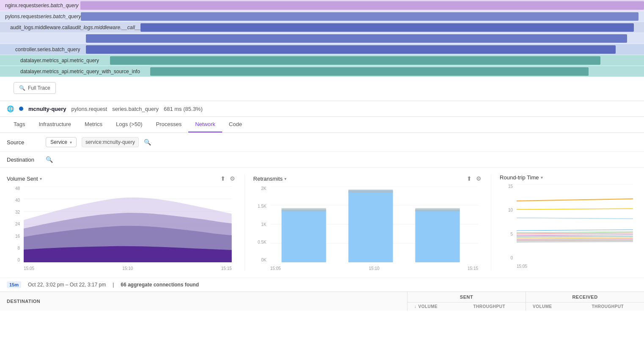 This screenshot has height=363, width=644. I want to click on y-label-0: 0, so click(14, 260).